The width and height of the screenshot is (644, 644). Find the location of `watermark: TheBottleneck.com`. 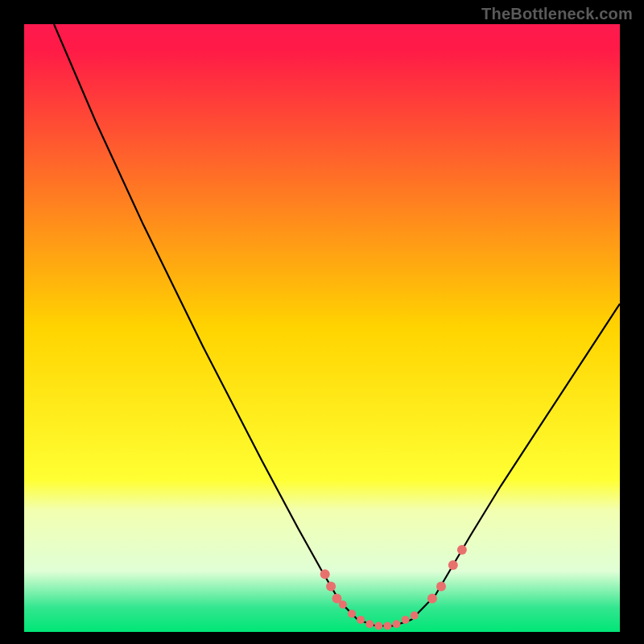

watermark: TheBottleneck.com is located at coordinates (557, 14).